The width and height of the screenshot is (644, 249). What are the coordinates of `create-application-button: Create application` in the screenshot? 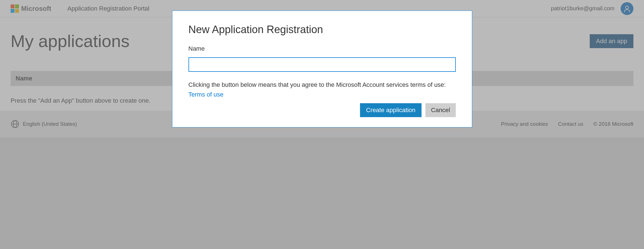 It's located at (391, 110).